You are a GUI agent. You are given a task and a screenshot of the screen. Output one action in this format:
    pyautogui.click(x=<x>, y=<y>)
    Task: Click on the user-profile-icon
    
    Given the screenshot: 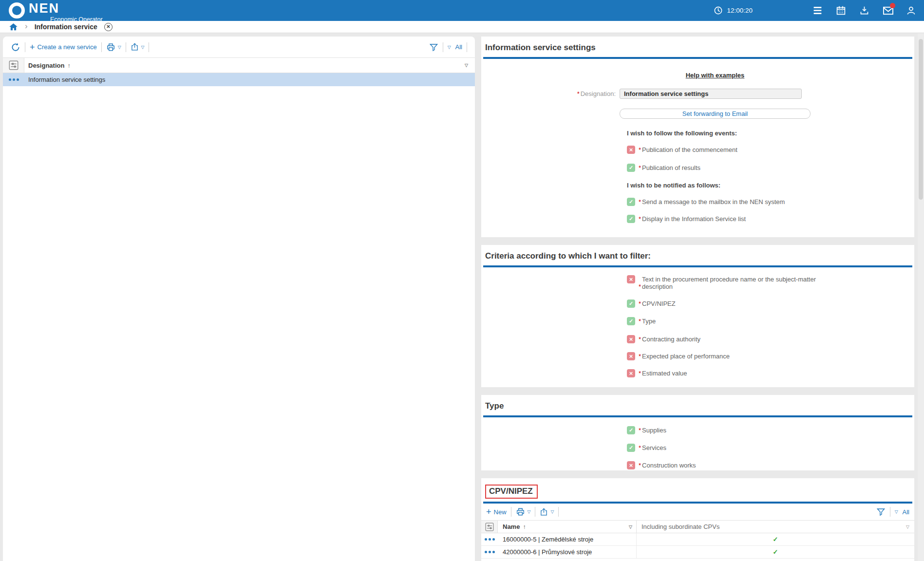 What is the action you would take?
    pyautogui.click(x=911, y=11)
    